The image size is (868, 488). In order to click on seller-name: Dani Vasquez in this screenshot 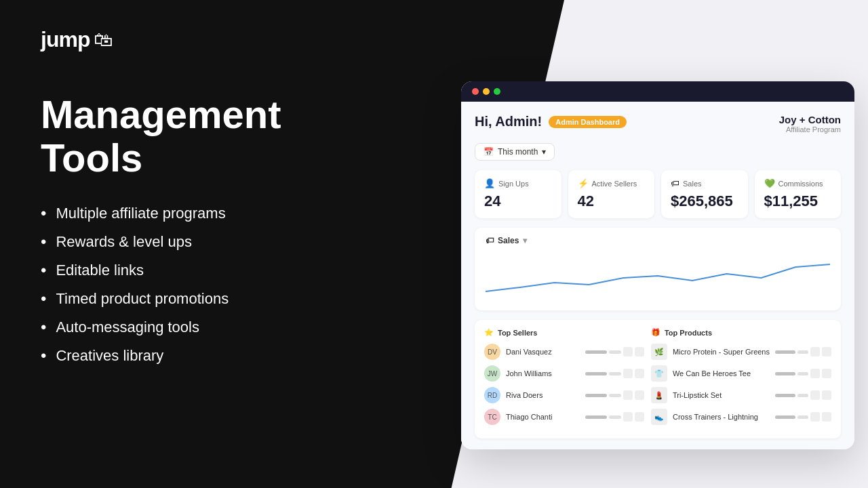, I will do `click(542, 352)`.